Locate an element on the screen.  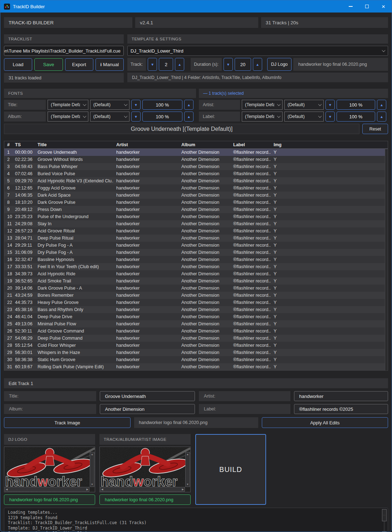
table-row: 2 02:22:36 Groove Without Words handwork… is located at coordinates (196, 159).